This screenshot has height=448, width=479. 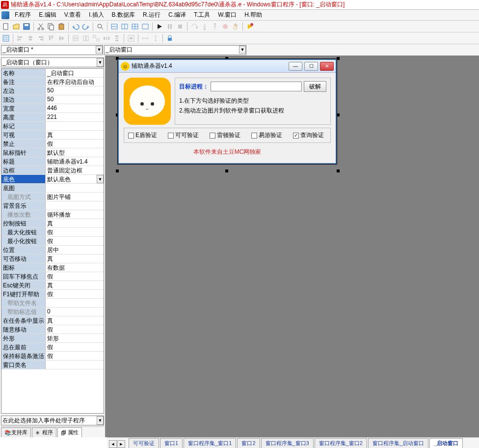 What do you see at coordinates (96, 15) in the screenshot?
I see `menu-insert: I.插入` at bounding box center [96, 15].